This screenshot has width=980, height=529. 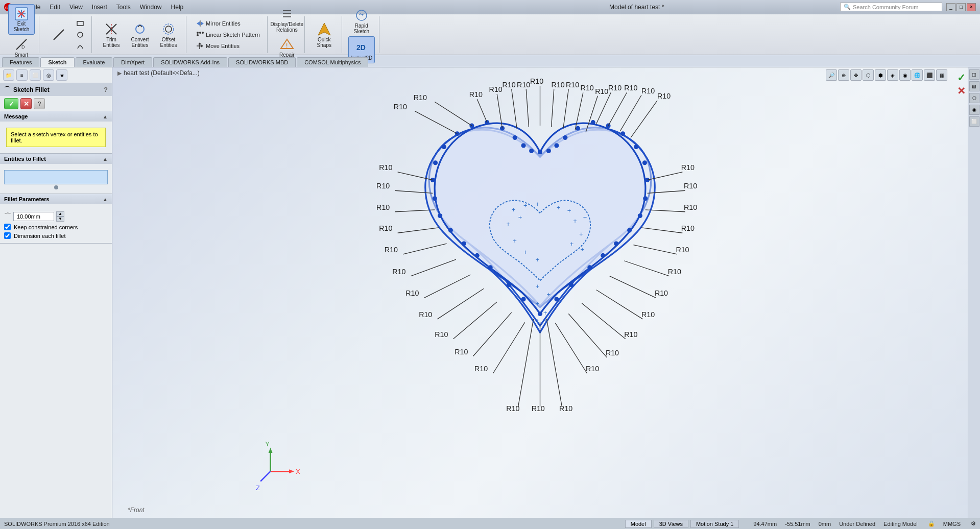 I want to click on entities-input, so click(x=56, y=177).